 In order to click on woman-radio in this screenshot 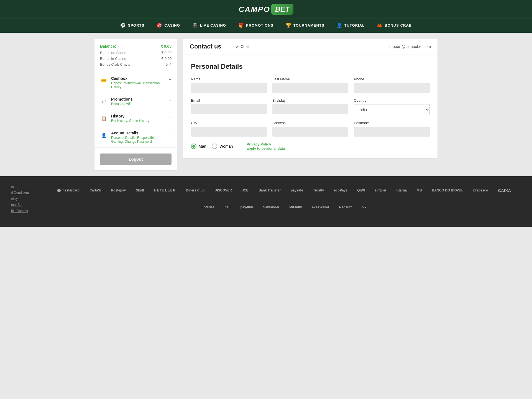, I will do `click(214, 146)`.